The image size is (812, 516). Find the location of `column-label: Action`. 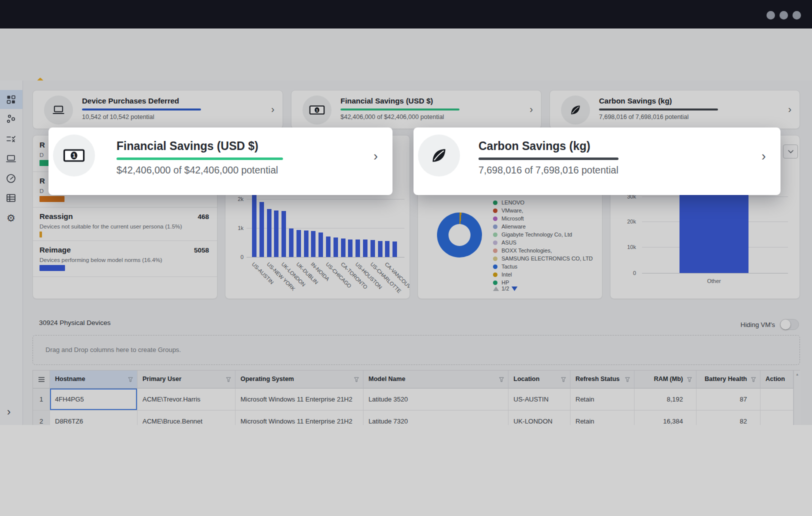

column-label: Action is located at coordinates (775, 379).